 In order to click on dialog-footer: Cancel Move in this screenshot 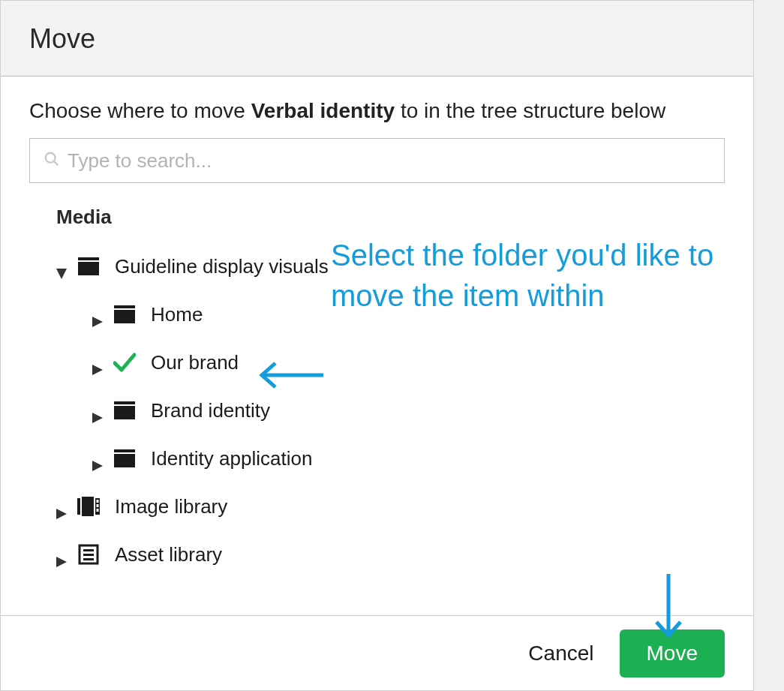, I will do `click(377, 653)`.